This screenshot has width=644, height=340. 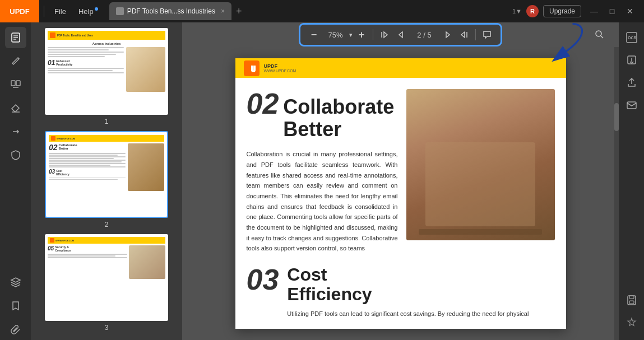 What do you see at coordinates (562, 11) in the screenshot?
I see `upgrade-button: Upgrade` at bounding box center [562, 11].